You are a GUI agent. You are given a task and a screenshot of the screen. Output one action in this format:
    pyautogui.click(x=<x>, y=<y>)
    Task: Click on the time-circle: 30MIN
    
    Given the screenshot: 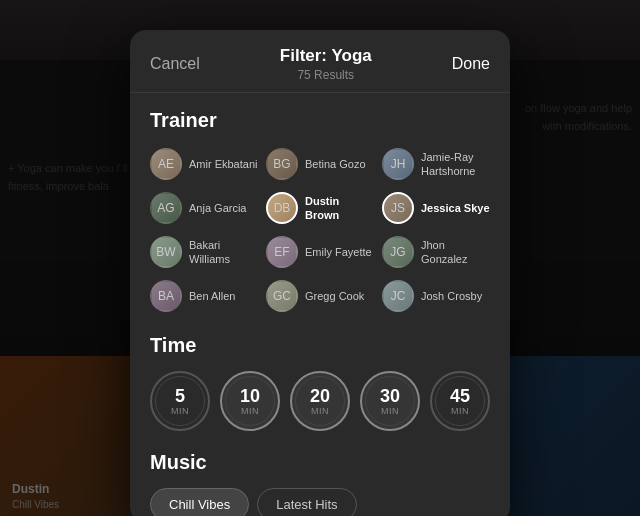 What is the action you would take?
    pyautogui.click(x=390, y=401)
    